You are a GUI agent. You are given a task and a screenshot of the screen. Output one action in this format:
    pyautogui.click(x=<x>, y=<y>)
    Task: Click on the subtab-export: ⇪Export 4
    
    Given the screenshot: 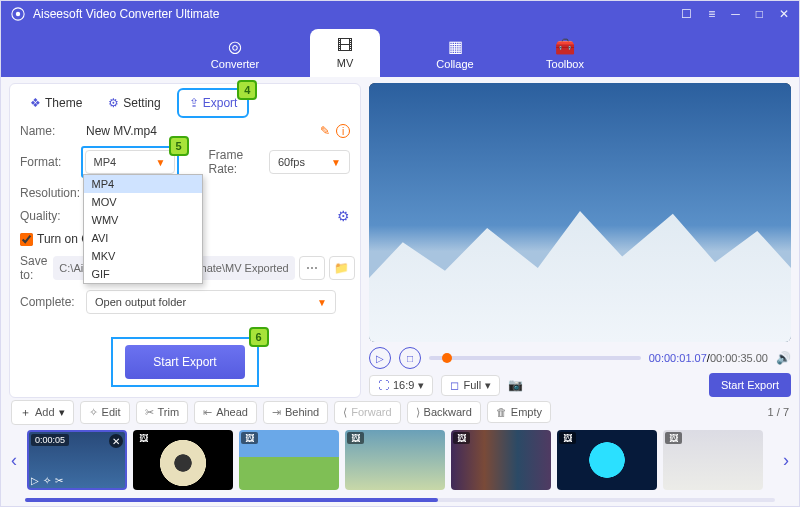 What is the action you would take?
    pyautogui.click(x=214, y=103)
    